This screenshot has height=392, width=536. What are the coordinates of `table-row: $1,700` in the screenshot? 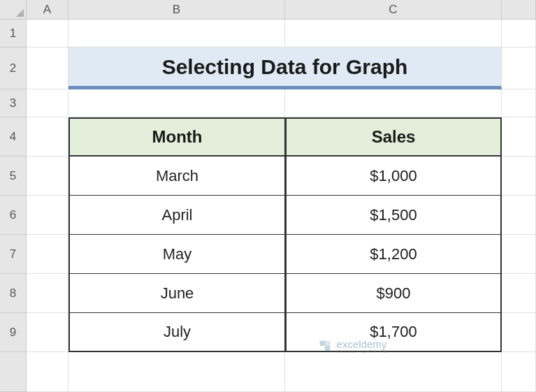 It's located at (393, 333).